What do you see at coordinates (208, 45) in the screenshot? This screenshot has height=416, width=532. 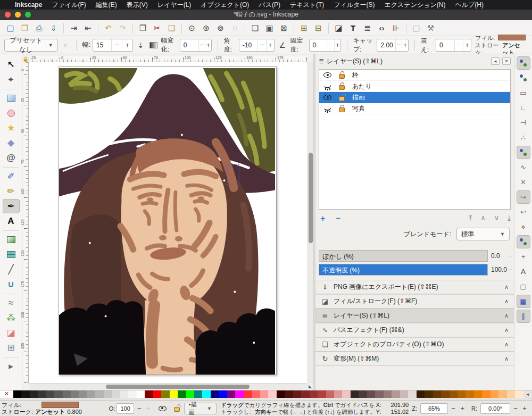 I see `width_change-increment: +` at bounding box center [208, 45].